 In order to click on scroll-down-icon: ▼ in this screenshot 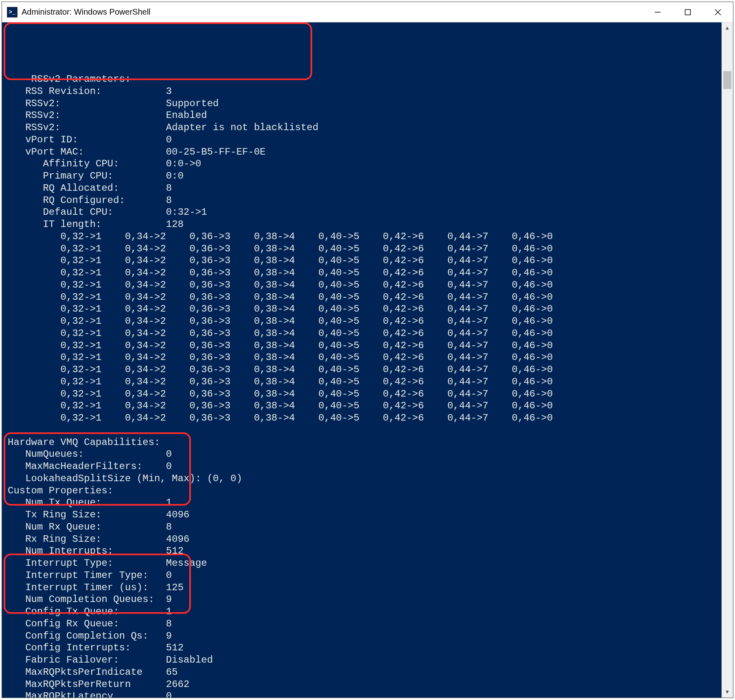, I will do `click(727, 692)`.